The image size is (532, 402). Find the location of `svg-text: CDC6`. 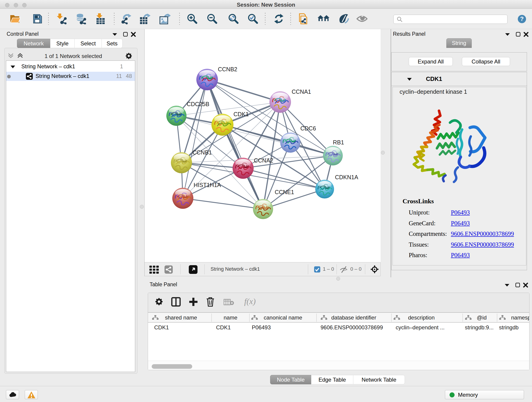

svg-text: CDC6 is located at coordinates (308, 128).